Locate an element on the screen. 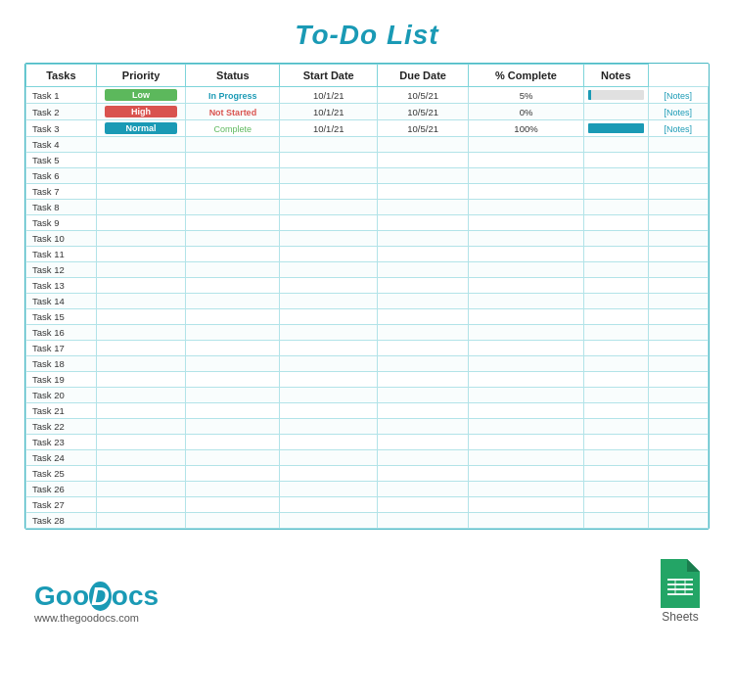 The height and width of the screenshot is (700, 734). task-name-cell: Task 18 is located at coordinates (62, 364).